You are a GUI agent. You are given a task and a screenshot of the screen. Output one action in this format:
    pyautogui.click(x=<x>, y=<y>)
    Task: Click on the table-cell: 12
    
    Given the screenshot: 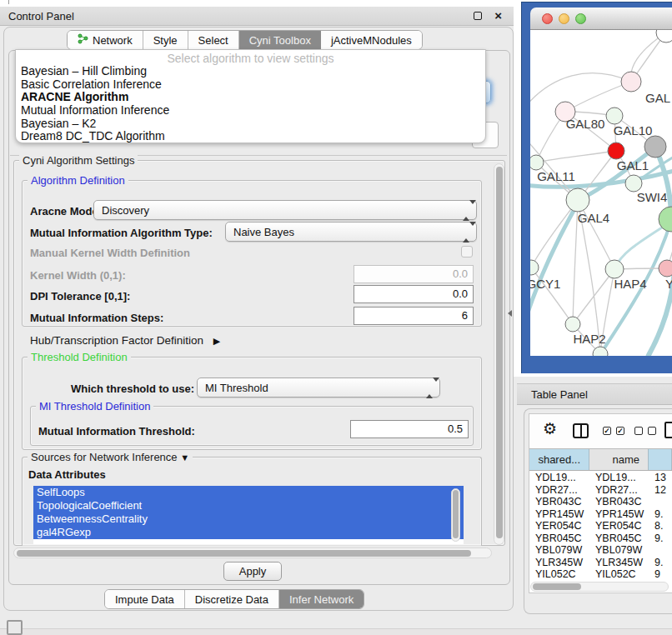 What is the action you would take?
    pyautogui.click(x=660, y=490)
    